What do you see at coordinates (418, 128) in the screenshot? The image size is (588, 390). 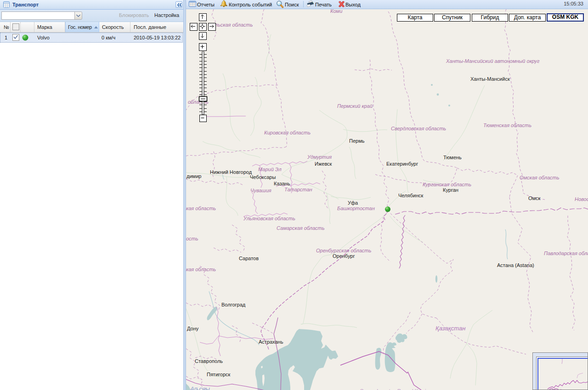 I see `svg-text: Свердловская область` at bounding box center [418, 128].